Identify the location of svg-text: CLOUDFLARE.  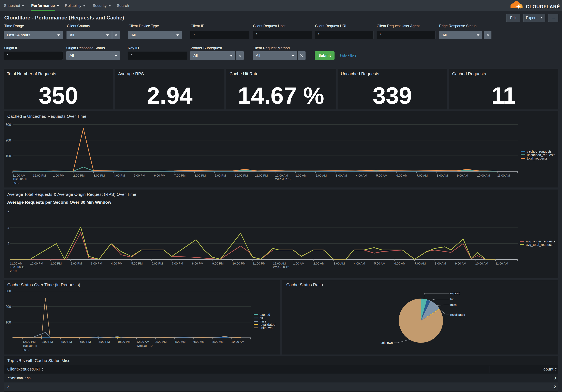
(543, 7).